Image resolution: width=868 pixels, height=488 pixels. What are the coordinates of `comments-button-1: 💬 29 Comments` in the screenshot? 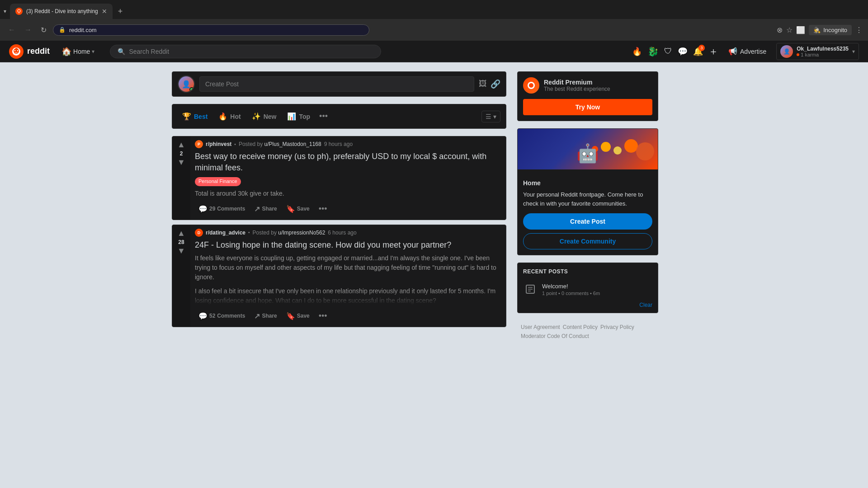 It's located at (222, 209).